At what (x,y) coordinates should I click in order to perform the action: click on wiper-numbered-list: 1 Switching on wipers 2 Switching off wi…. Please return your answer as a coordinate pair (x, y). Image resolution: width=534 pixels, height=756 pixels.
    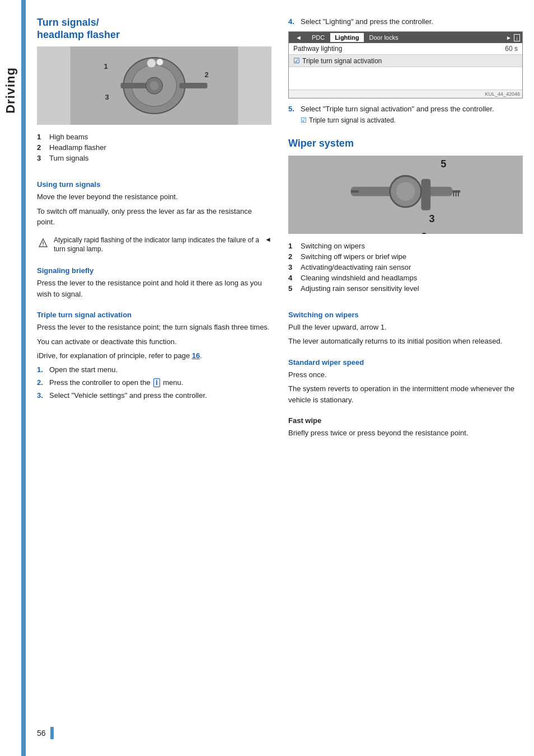
    Looking at the image, I should click on (405, 269).